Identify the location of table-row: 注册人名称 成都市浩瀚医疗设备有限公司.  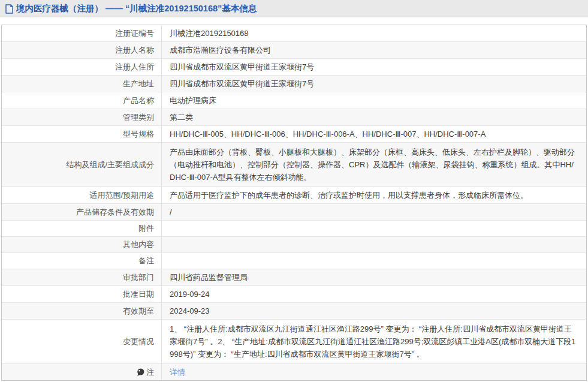
(294, 50).